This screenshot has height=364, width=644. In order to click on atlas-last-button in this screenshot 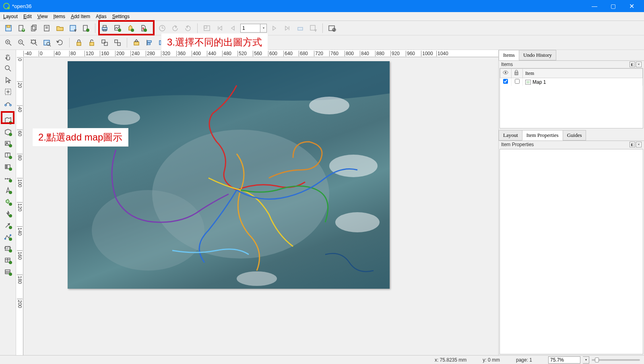, I will do `click(287, 28)`.